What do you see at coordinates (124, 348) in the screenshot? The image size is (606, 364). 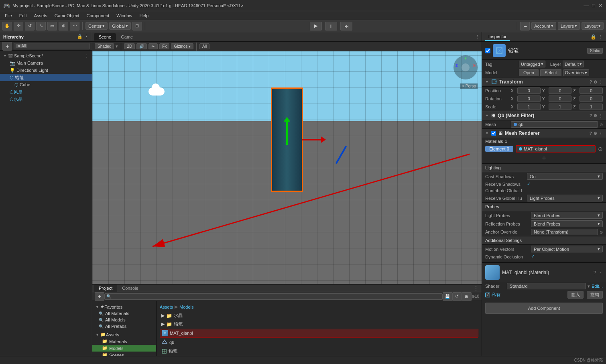 I see `proj-models: 📁 Models` at bounding box center [124, 348].